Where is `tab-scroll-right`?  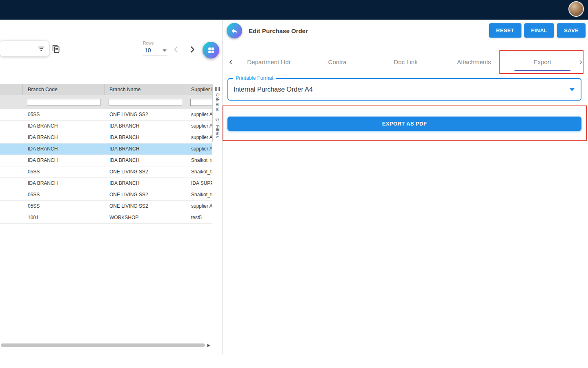
tab-scroll-right is located at coordinates (581, 62).